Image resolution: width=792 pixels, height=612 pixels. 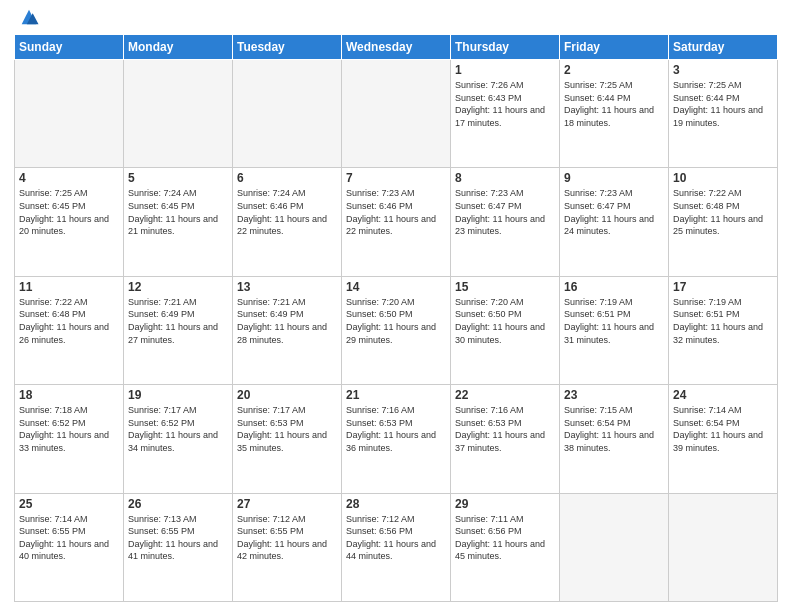 What do you see at coordinates (614, 70) in the screenshot?
I see `day-number: 2` at bounding box center [614, 70].